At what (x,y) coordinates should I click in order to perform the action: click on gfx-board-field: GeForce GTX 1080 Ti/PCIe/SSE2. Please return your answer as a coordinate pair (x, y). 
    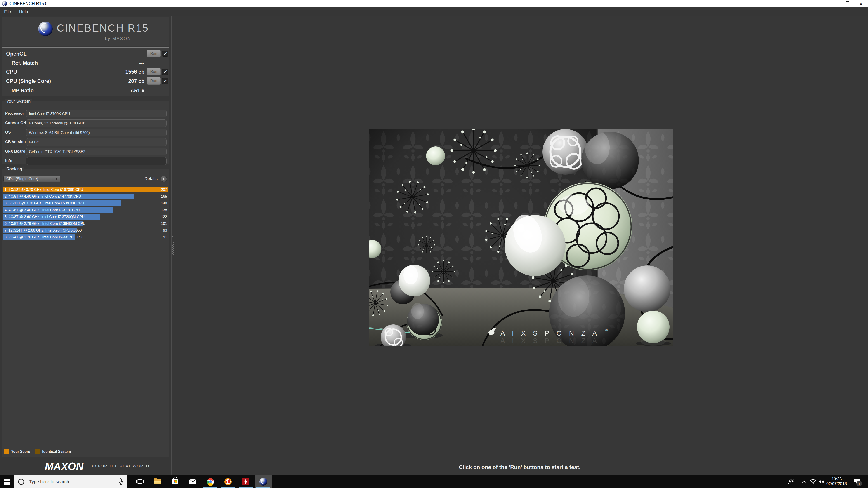
    Looking at the image, I should click on (96, 152).